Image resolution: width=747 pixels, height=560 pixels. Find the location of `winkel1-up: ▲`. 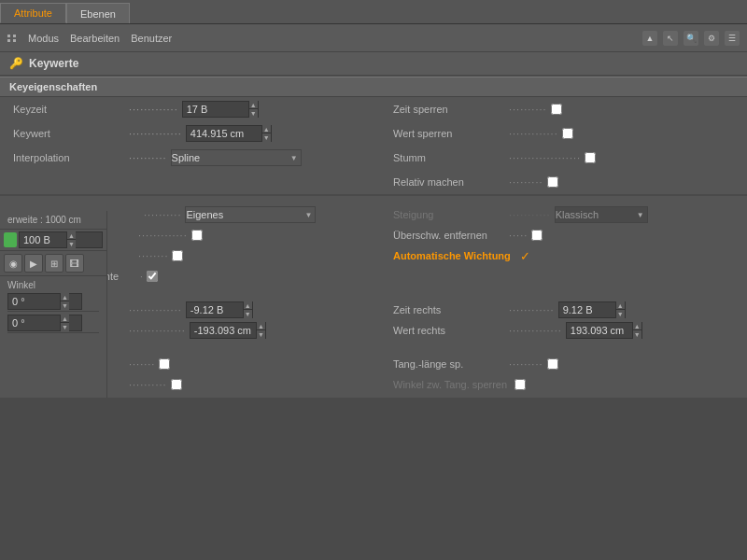

winkel1-up: ▲ is located at coordinates (64, 297).